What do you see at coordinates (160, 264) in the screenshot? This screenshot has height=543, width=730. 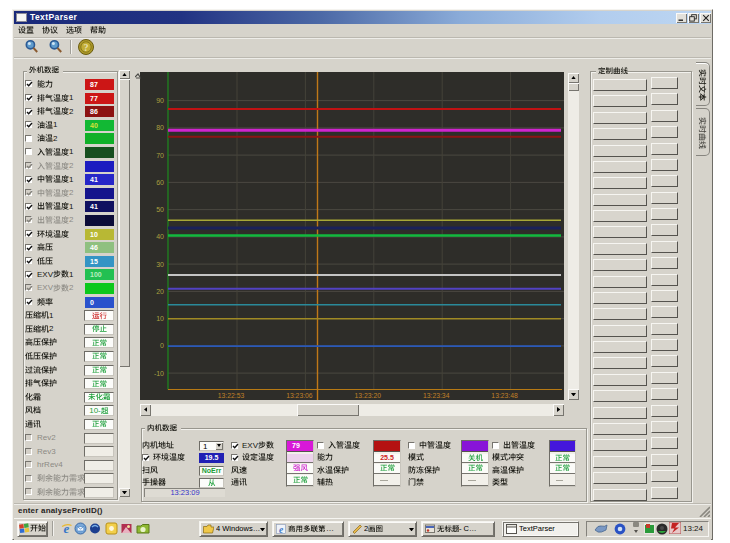 I see `svg-text: 30` at bounding box center [160, 264].